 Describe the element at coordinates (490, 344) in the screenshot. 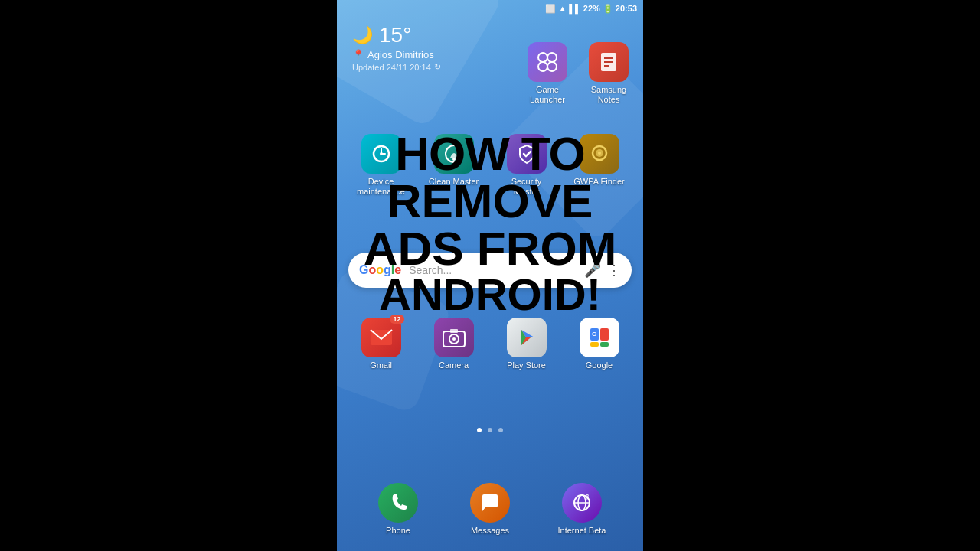

I see `app-row-3: 12 Gmail Camera` at that location.